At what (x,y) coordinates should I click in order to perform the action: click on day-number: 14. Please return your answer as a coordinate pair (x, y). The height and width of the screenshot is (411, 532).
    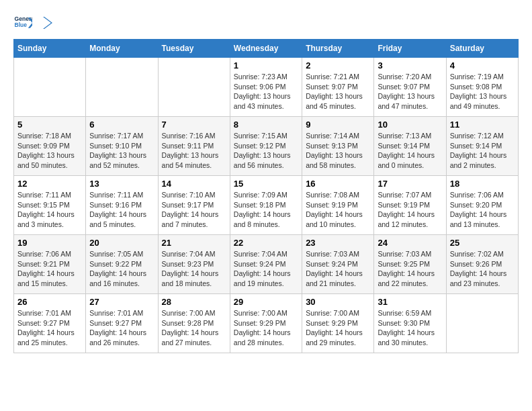
    Looking at the image, I should click on (194, 184).